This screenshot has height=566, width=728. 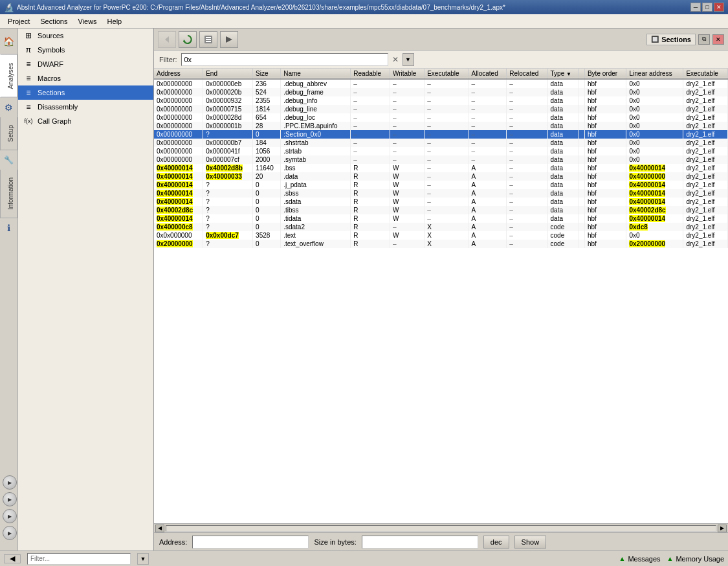 What do you see at coordinates (10, 499) in the screenshot?
I see `play-button-2: ▶` at bounding box center [10, 499].